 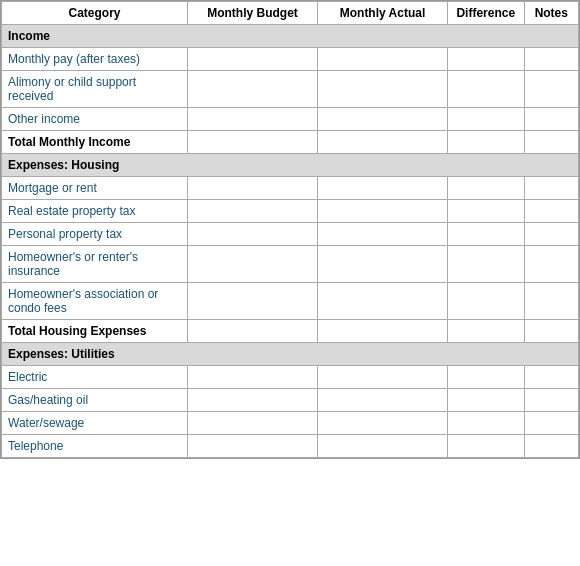 I want to click on budget-cell-personal-property-tax, so click(x=253, y=234).